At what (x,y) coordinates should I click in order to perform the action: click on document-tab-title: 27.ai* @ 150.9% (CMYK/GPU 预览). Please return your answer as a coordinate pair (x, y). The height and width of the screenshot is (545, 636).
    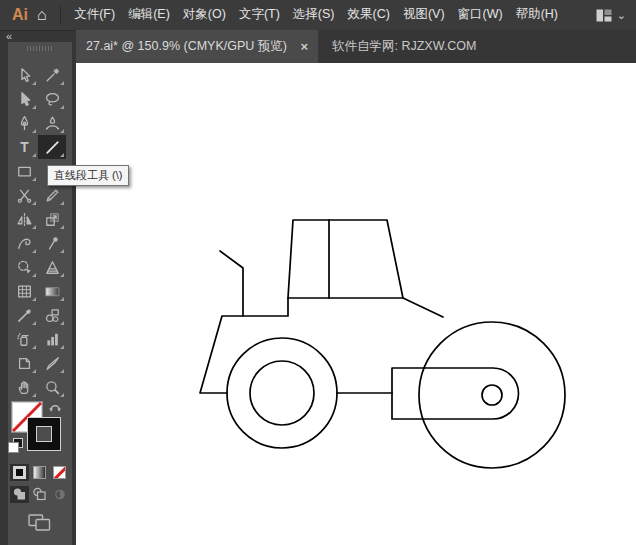
    Looking at the image, I should click on (192, 46).